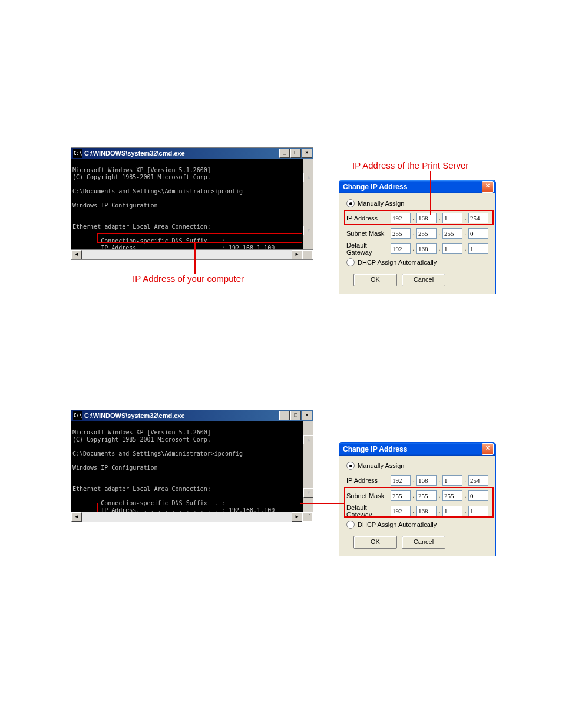 The image size is (562, 728). Describe the element at coordinates (192, 204) in the screenshot. I see `cmd-window-top: C:\ C:\WINDOWS\system32\cmd.exe _ □ × Mi…` at that location.